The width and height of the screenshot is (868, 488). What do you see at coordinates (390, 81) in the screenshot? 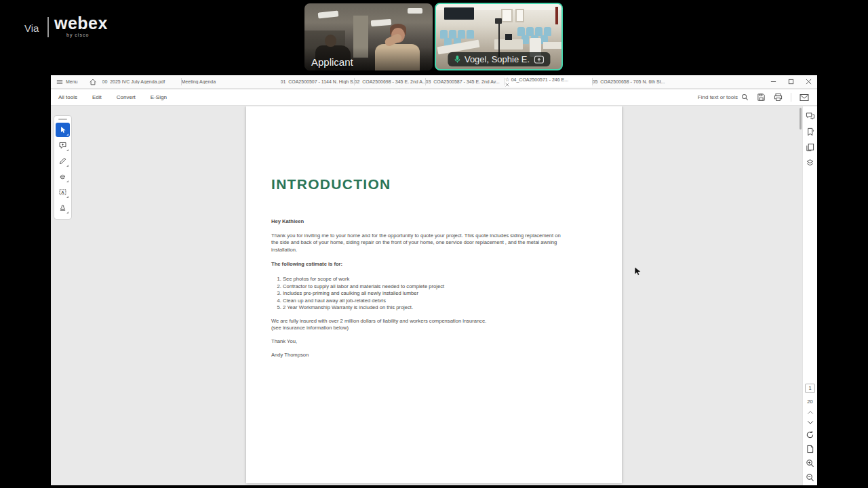
I see `tab-02-coa2500698: 02_COA2500698 - 345 E. 2nd A...` at bounding box center [390, 81].